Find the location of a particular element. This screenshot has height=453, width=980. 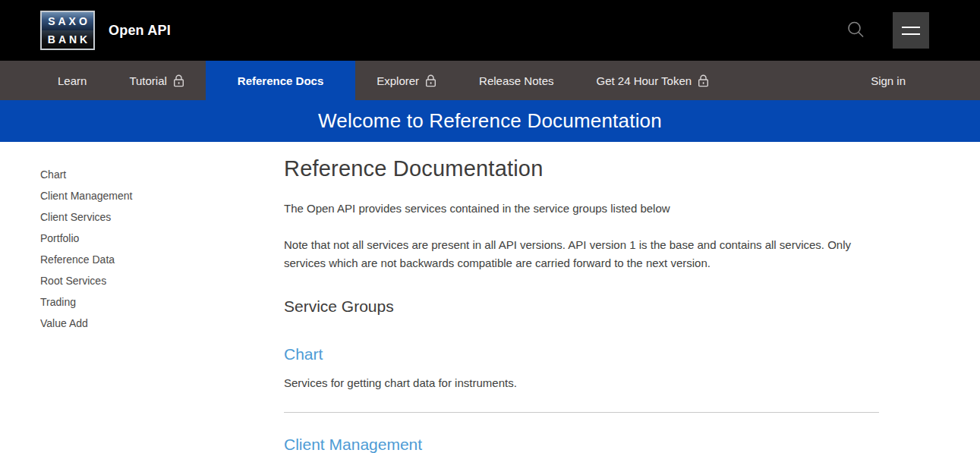

nav-label: Learn is located at coordinates (72, 80).